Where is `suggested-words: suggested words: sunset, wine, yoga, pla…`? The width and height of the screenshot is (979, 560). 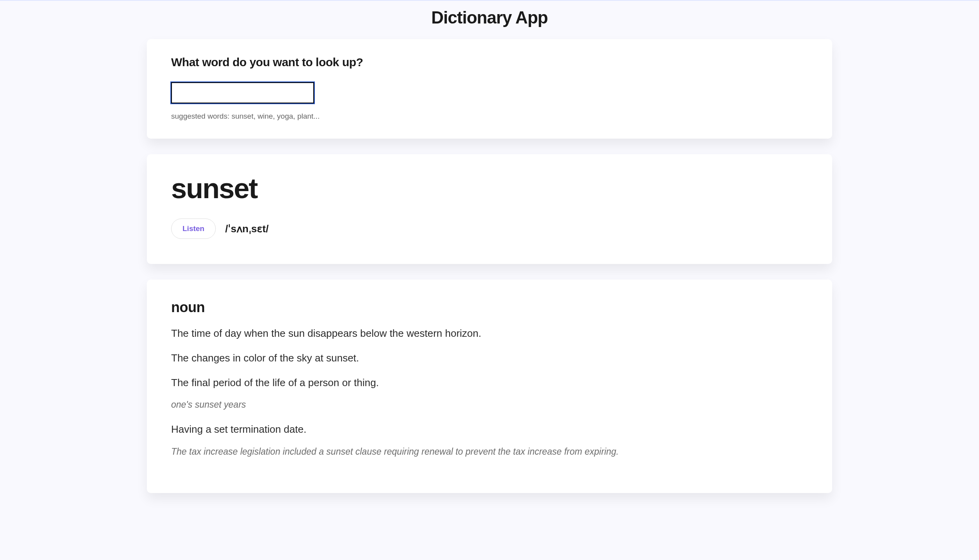 suggested-words: suggested words: sunset, wine, yoga, pla… is located at coordinates (490, 116).